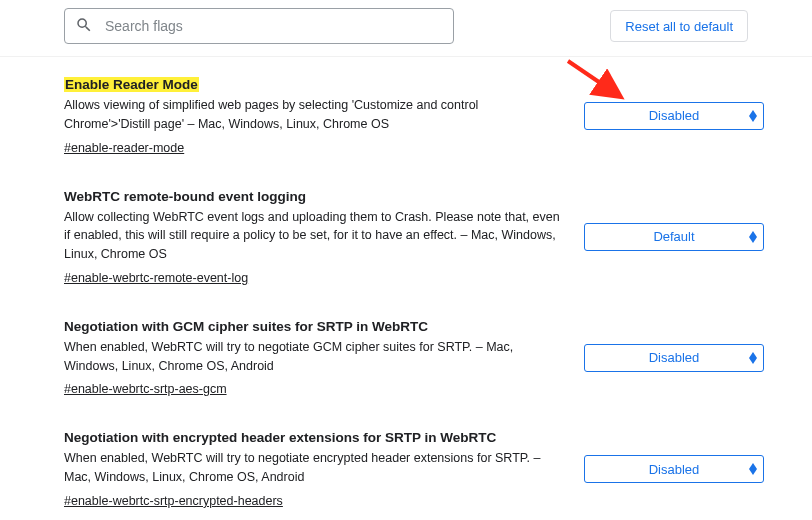 The height and width of the screenshot is (520, 812). I want to click on flag-row: Negotiation with GCM cipher suites for S…, so click(414, 358).